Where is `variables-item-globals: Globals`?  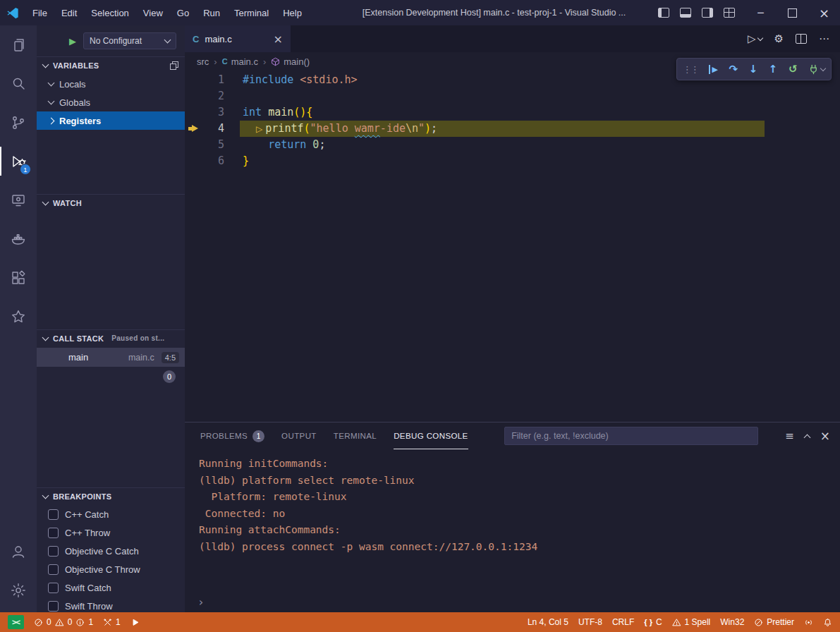 variables-item-globals: Globals is located at coordinates (111, 102).